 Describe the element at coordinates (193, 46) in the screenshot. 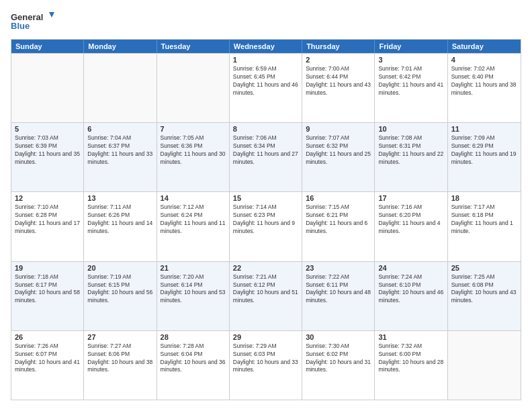

I see `header-tuesday: Tuesday` at that location.